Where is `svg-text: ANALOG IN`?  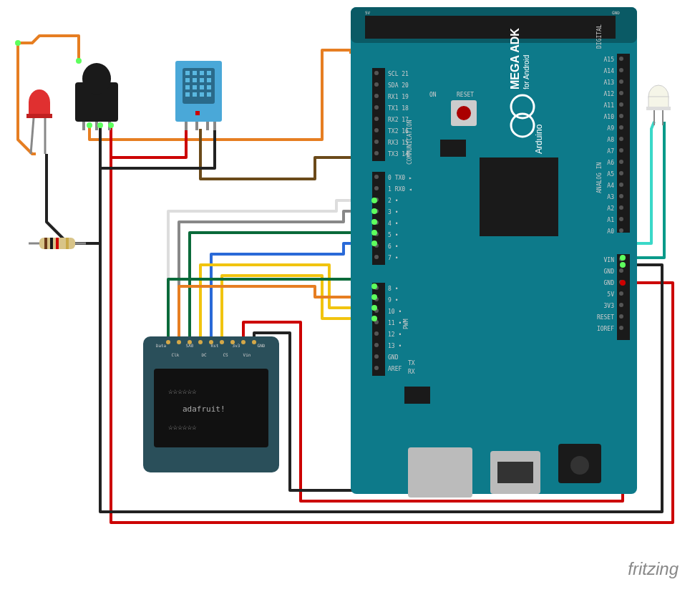 svg-text: ANALOG IN is located at coordinates (600, 178).